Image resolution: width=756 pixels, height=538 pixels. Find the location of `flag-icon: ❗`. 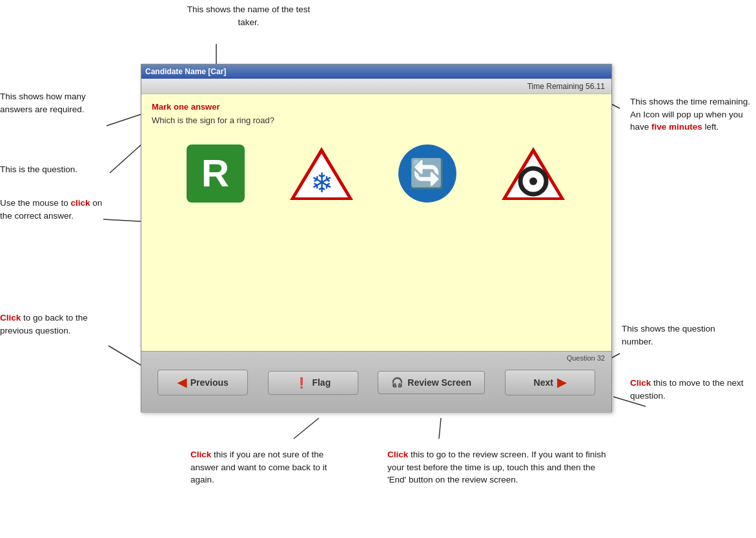

flag-icon: ❗ is located at coordinates (301, 383).